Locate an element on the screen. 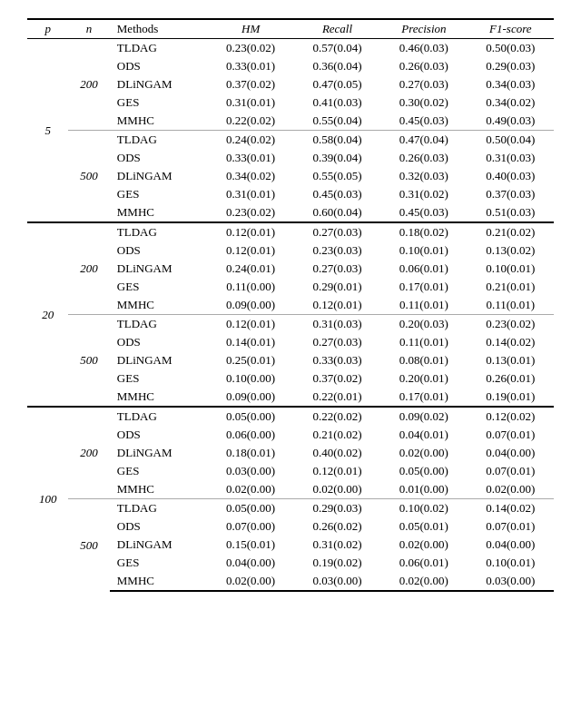 The image size is (581, 728). recall-value: 0.22(0.01) is located at coordinates (338, 398).